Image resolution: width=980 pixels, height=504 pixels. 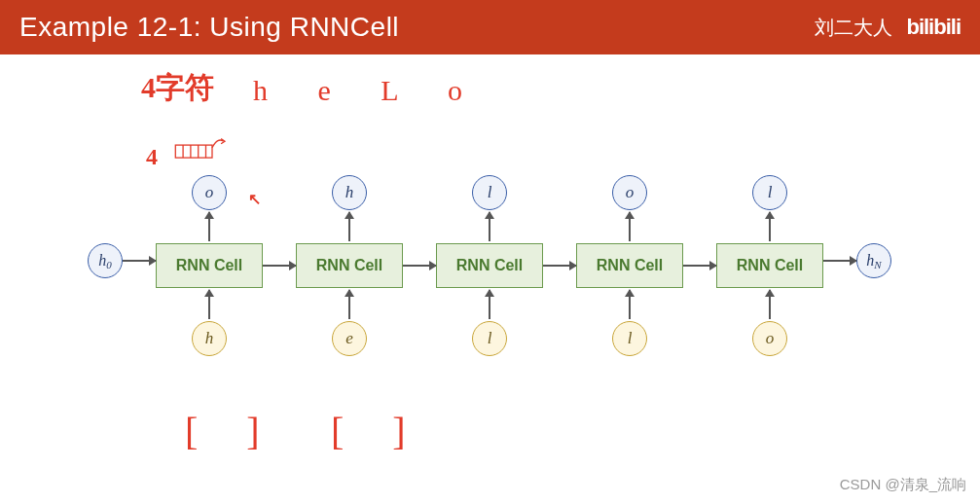 What do you see at coordinates (630, 266) in the screenshot?
I see `rnn-unit-3: o RNN Cell l` at bounding box center [630, 266].